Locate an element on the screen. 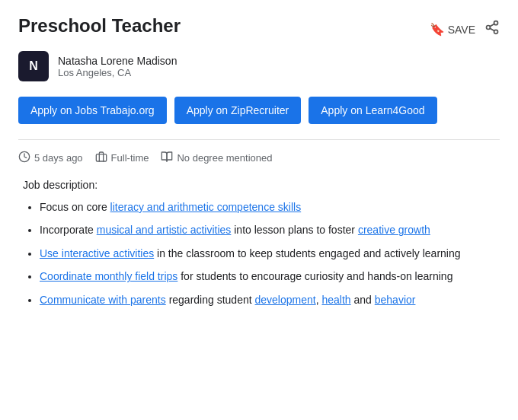  list-item: Use interactive activities in the classr… is located at coordinates (270, 253).